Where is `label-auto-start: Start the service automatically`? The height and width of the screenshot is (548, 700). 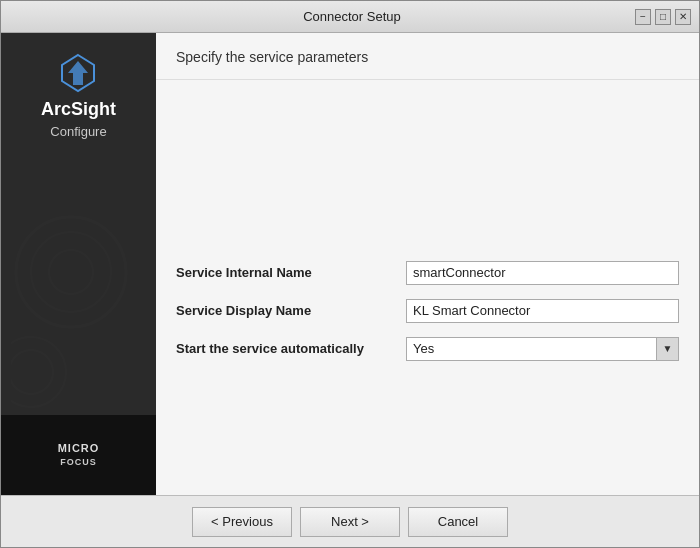 label-auto-start: Start the service automatically is located at coordinates (291, 348).